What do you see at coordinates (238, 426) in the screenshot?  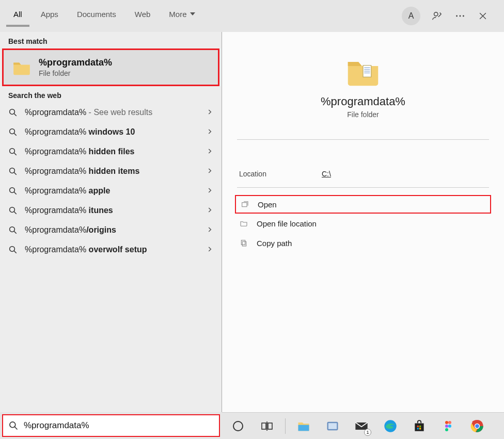 I see `cortana-icon` at bounding box center [238, 426].